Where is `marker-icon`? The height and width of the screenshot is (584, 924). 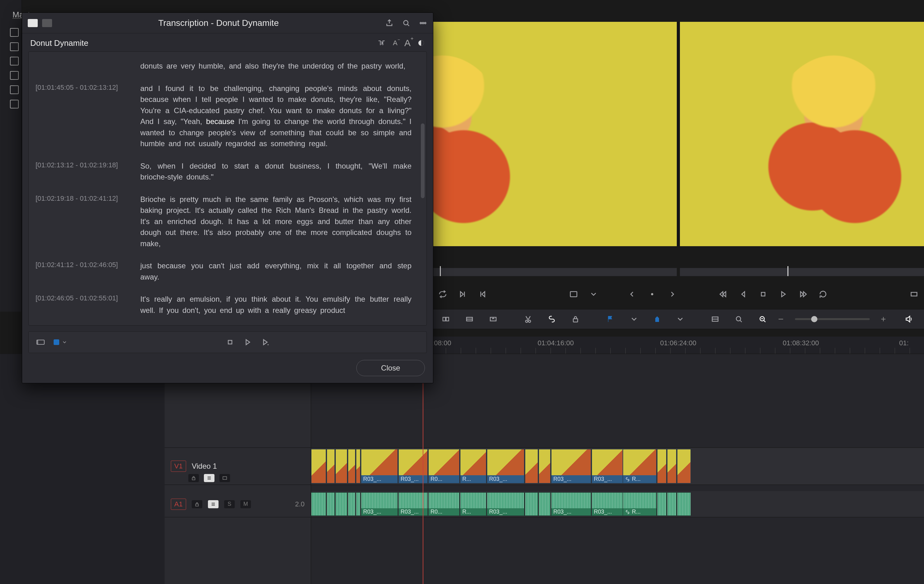 marker-icon is located at coordinates (657, 319).